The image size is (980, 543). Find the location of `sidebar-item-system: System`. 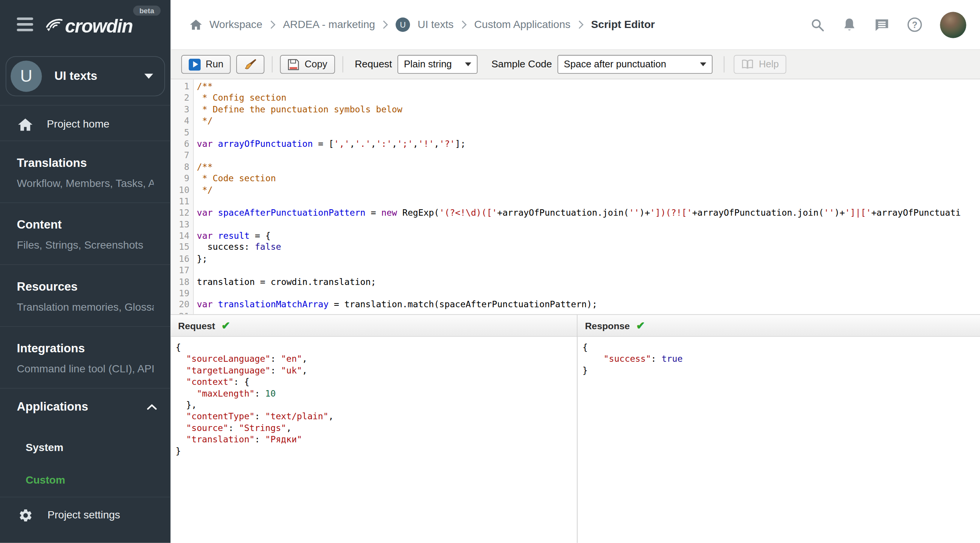

sidebar-item-system: System is located at coordinates (85, 448).